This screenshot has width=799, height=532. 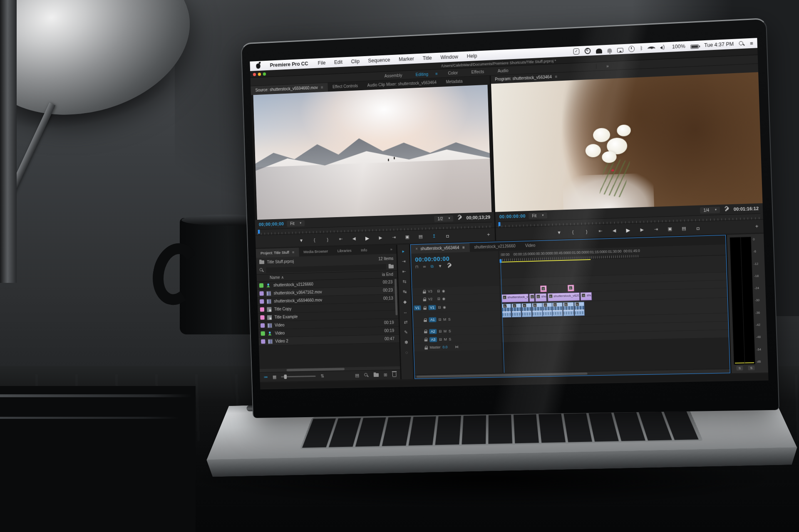 What do you see at coordinates (261, 285) in the screenshot?
I see `label-chip-green` at bounding box center [261, 285].